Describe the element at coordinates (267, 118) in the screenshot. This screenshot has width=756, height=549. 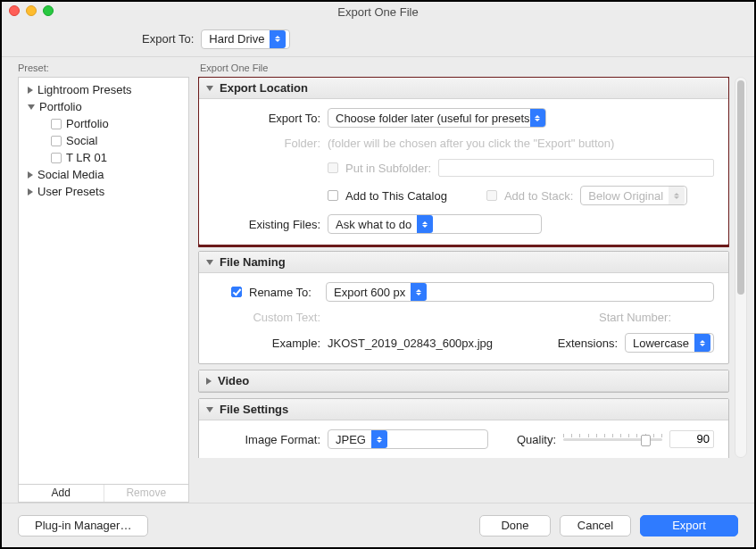
I see `el-export-to-label: Export To:` at that location.